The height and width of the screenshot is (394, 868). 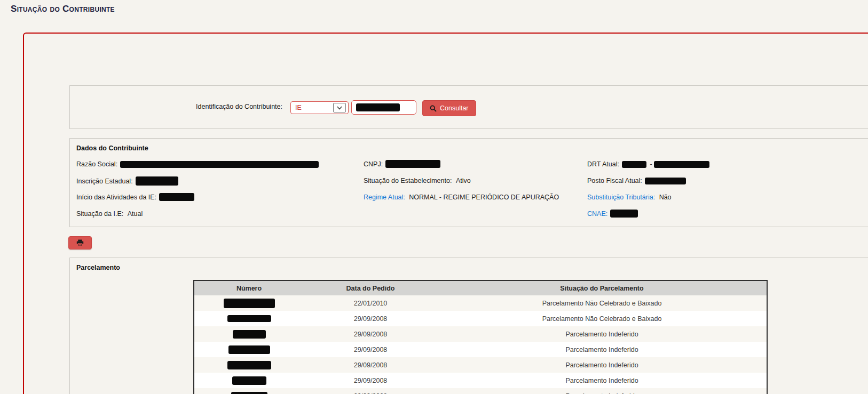 I want to click on identificacao-label: Identificação do Contribuinte:, so click(x=176, y=107).